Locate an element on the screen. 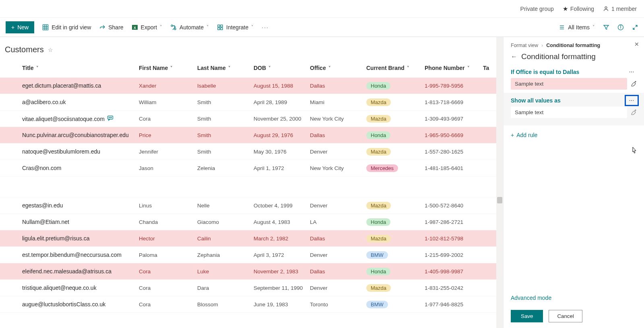 The image size is (644, 328). overflow-button: ··· is located at coordinates (265, 27).